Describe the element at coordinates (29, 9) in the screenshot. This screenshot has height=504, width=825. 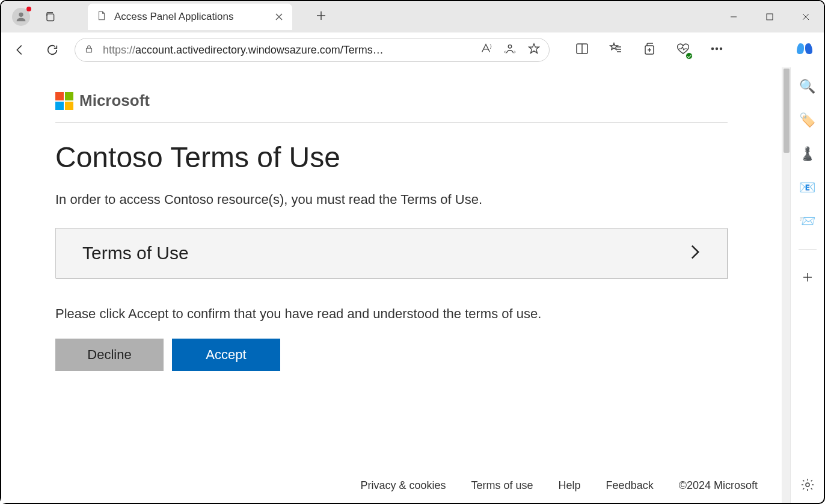
I see `notification-dot-icon` at that location.